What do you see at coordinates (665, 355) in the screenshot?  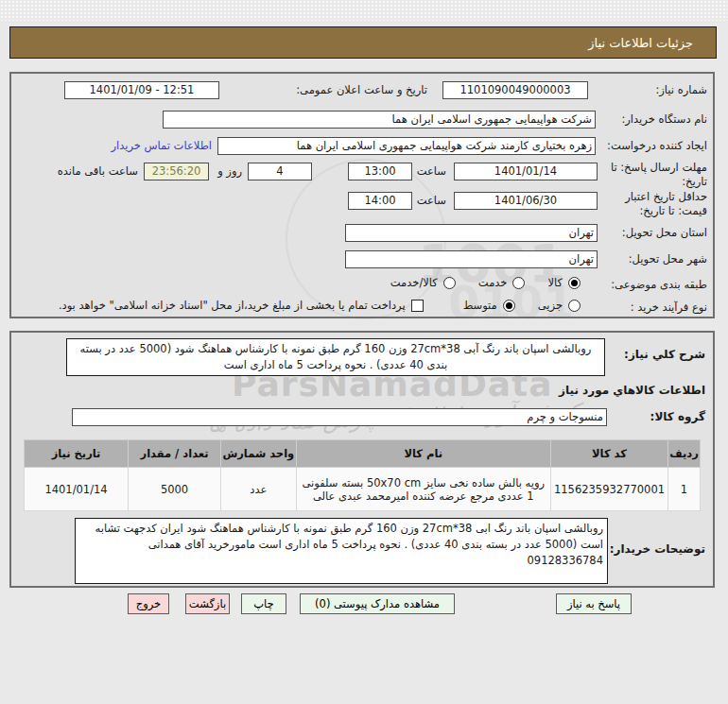 I see `need-description-label: شرح کلي نیاز:` at bounding box center [665, 355].